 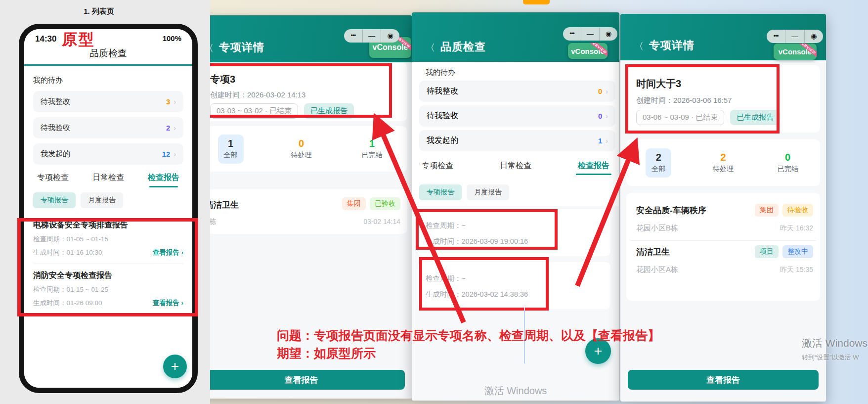 I want to click on window1-title: 专项详情, so click(x=242, y=47).